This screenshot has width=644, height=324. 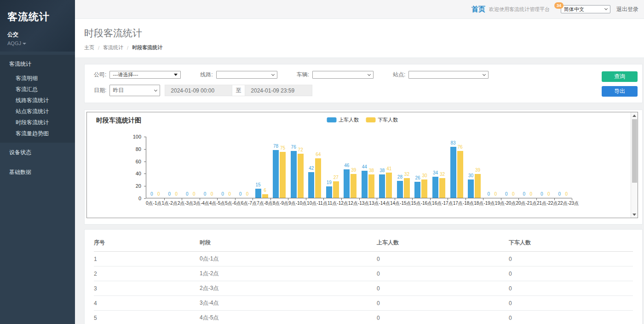 What do you see at coordinates (382, 170) in the screenshot?
I see `bar-value-label: 38` at bounding box center [382, 170].